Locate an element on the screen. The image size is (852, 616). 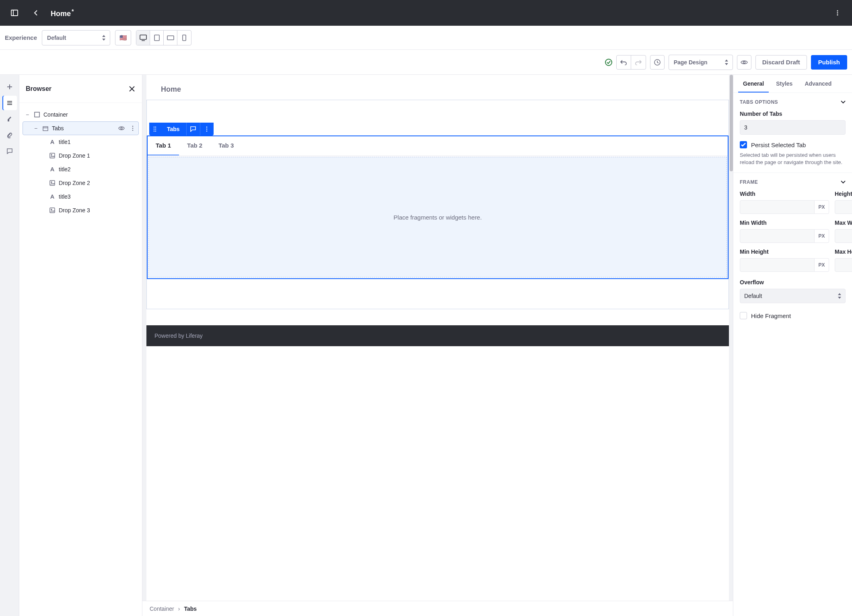
publish-button: Publish is located at coordinates (829, 62).